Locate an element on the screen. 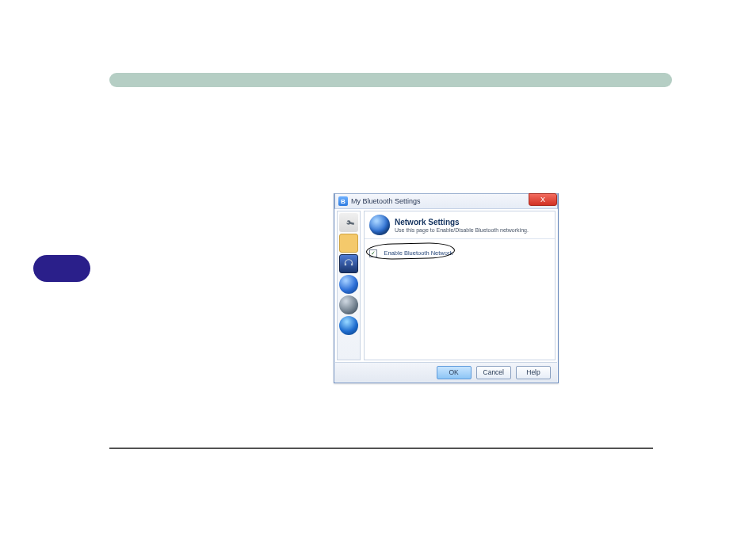 Image resolution: width=756 pixels, height=533 pixels. dialog-footer: OK Cancel Help is located at coordinates (446, 372).